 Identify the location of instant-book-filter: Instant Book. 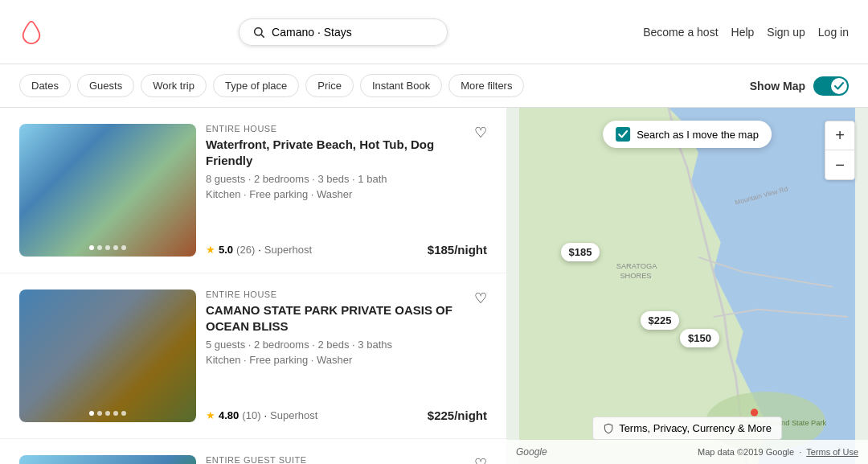
(401, 85).